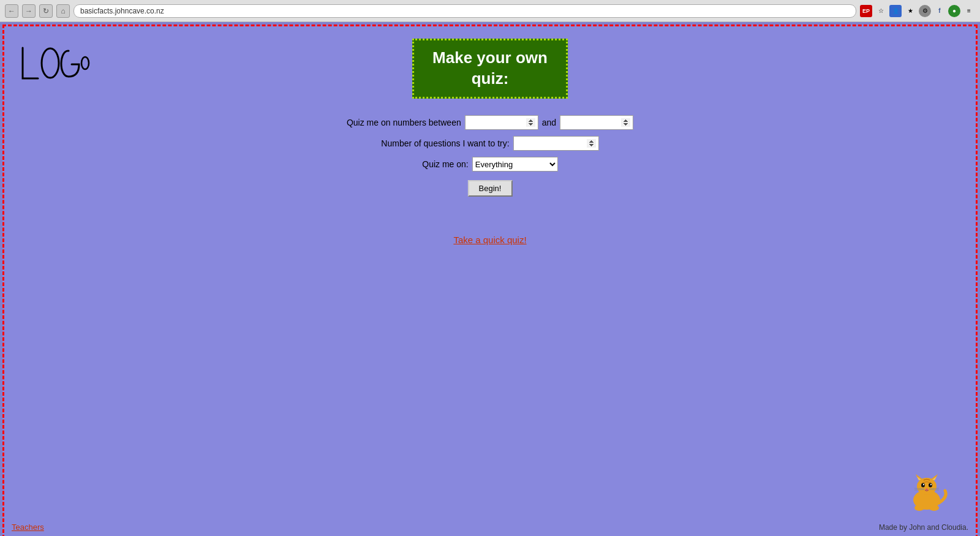 The width and height of the screenshot is (980, 536). I want to click on extension-icon-3: ●, so click(954, 11).